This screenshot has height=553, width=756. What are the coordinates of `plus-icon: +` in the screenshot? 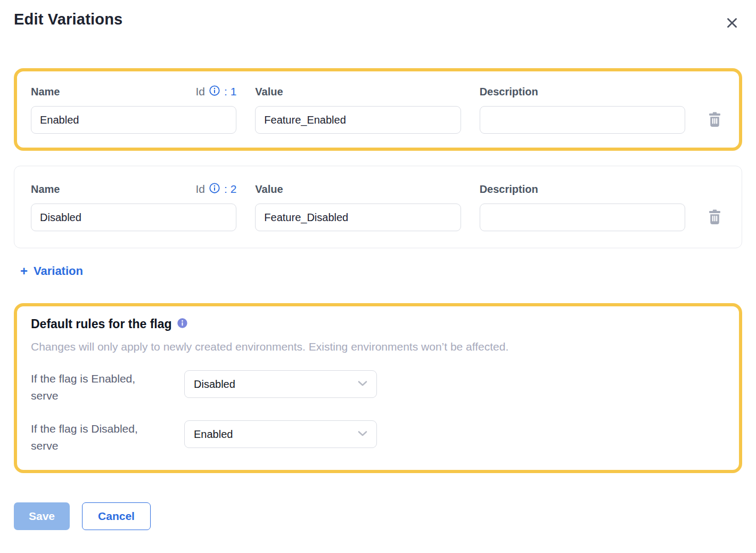 It's located at (24, 271).